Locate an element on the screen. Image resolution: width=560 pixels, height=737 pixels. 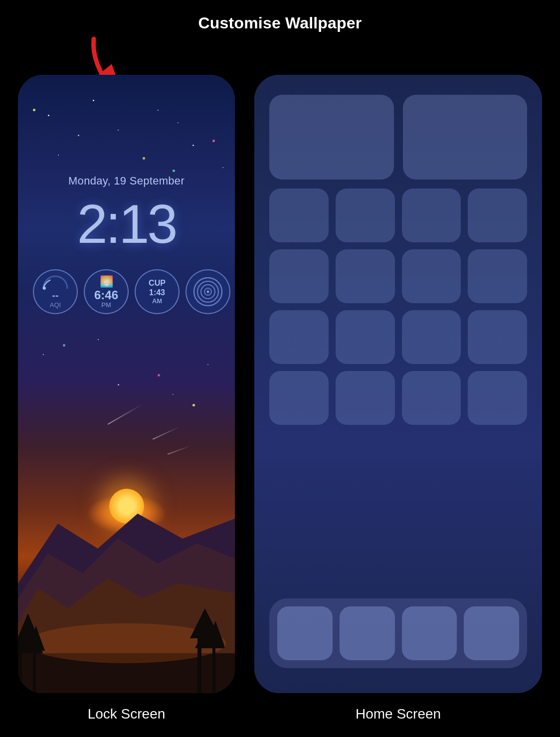
clock-ampm: PM is located at coordinates (106, 305).